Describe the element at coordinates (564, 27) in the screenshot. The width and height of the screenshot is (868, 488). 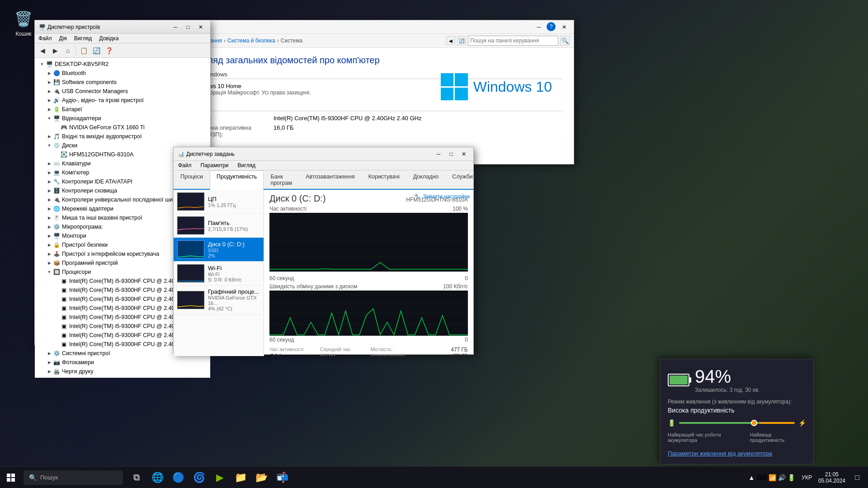
I see `sys-close-button: ✕` at that location.